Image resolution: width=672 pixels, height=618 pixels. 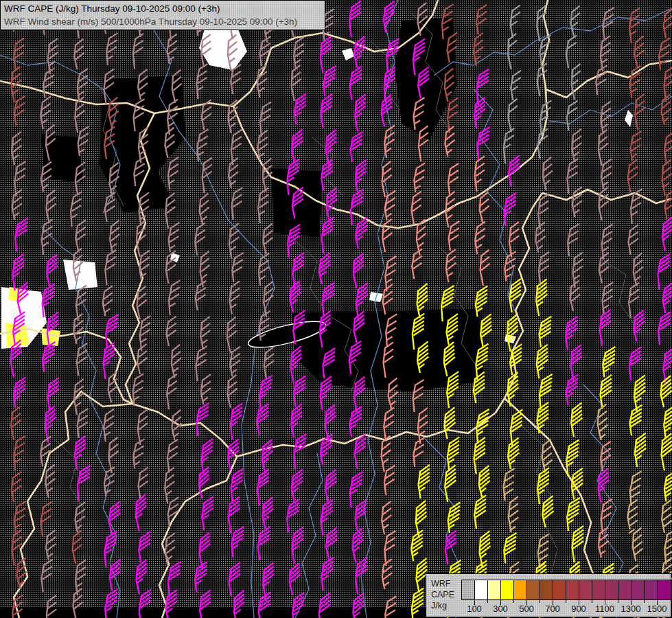 I want to click on legend-tick-label: 900, so click(x=579, y=608).